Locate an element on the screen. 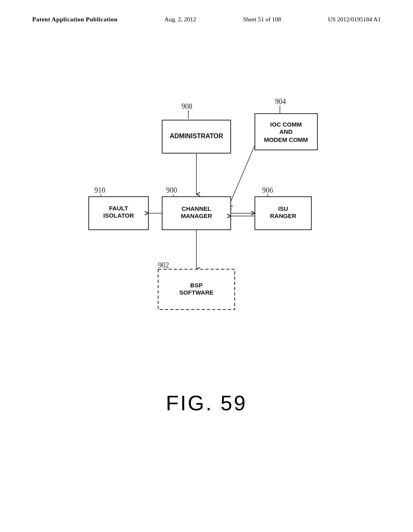 This screenshot has height=532, width=413. svg-text: RANGER is located at coordinates (283, 216).